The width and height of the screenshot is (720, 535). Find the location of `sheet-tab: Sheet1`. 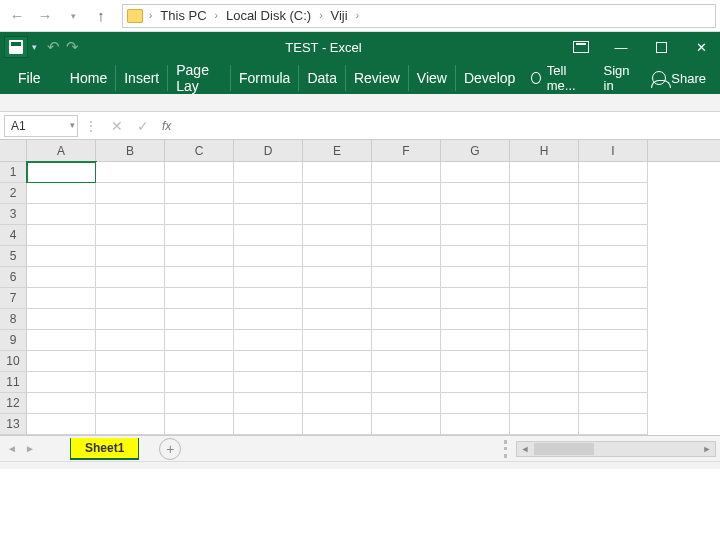

sheet-tab: Sheet1 is located at coordinates (104, 449).